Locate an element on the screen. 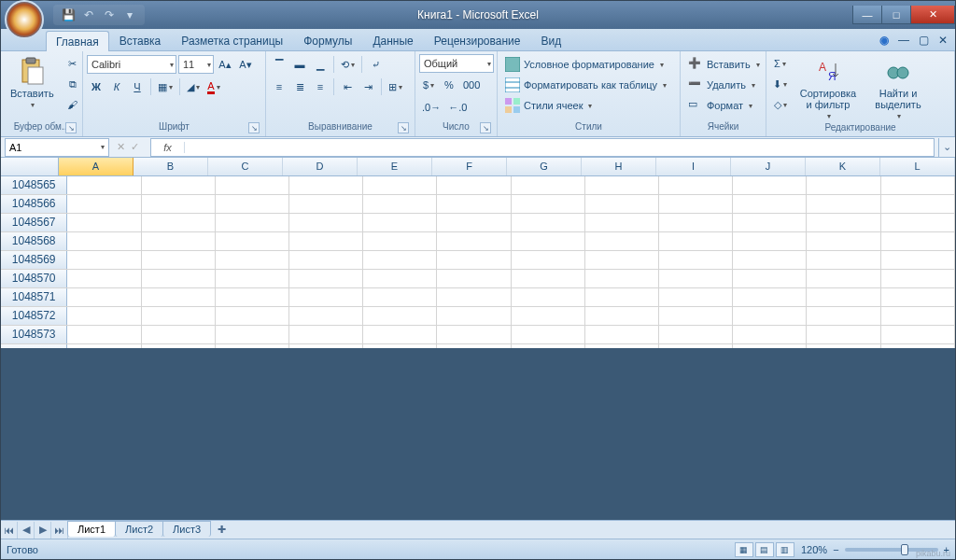 This screenshot has height=560, width=956. row-header: 1048570 is located at coordinates (34, 278).